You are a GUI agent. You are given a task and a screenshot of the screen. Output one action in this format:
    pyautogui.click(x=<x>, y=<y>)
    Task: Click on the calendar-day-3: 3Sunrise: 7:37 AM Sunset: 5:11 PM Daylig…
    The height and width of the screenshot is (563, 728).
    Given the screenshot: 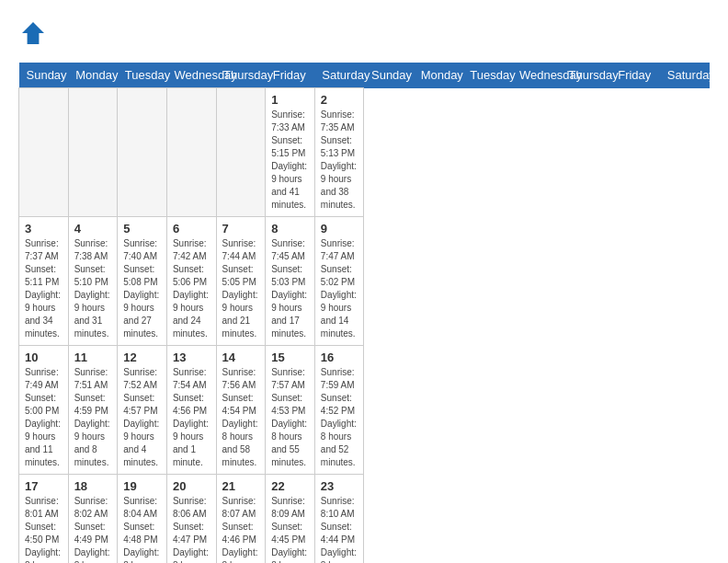 What is the action you would take?
    pyautogui.click(x=44, y=282)
    